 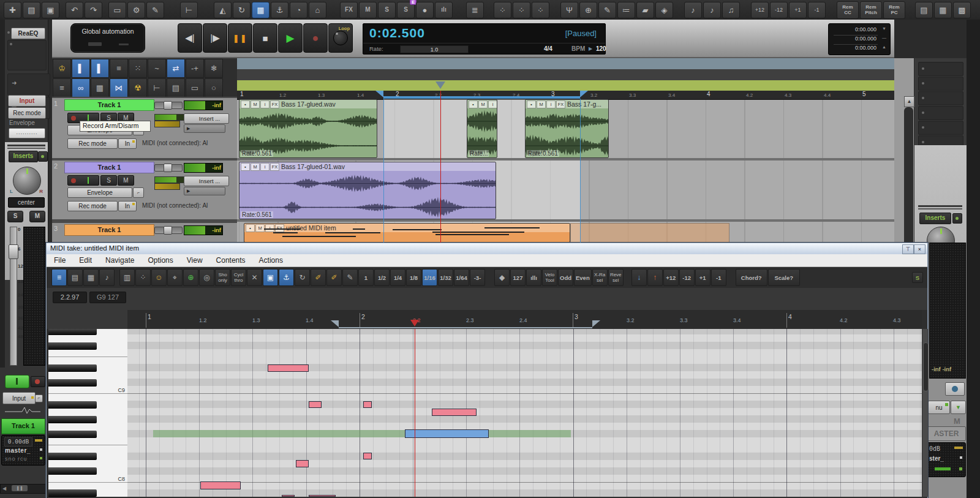 I want to click on plus12-button: +12, so click(x=671, y=277).